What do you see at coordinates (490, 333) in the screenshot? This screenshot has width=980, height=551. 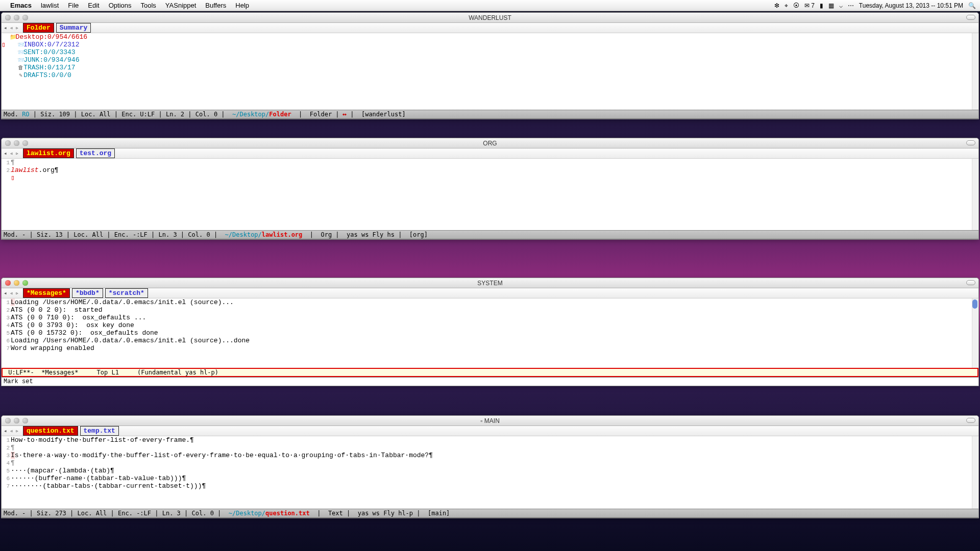 I see `buffer-content: 1Loading /Users/HOME/.0.data/.0.emacs/in…` at bounding box center [490, 333].